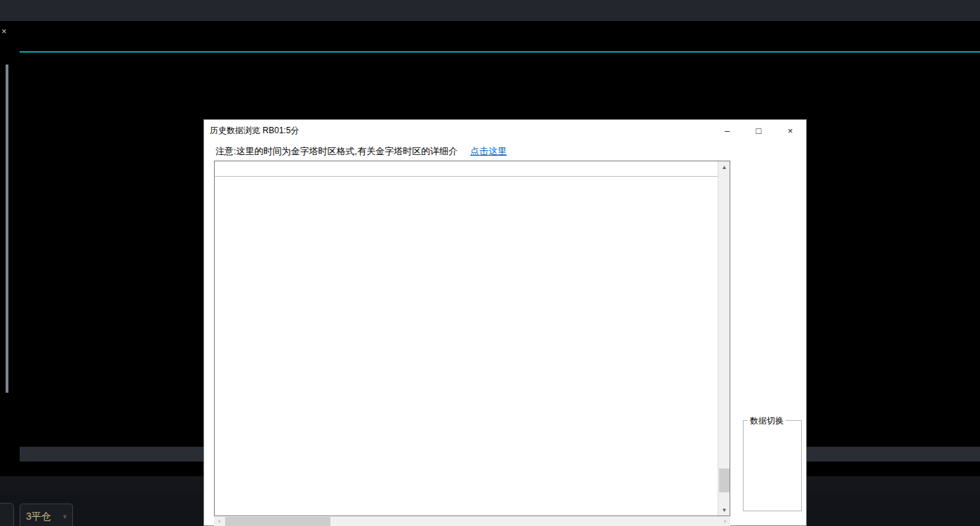  What do you see at coordinates (759, 130) in the screenshot?
I see `maximize-icon: □` at bounding box center [759, 130].